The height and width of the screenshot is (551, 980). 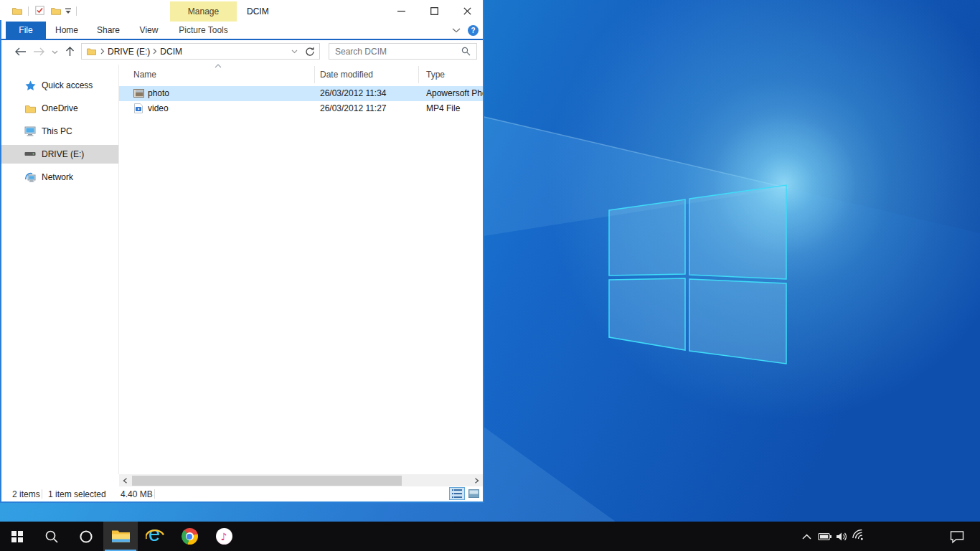 I want to click on tab-view: View, so click(x=149, y=30).